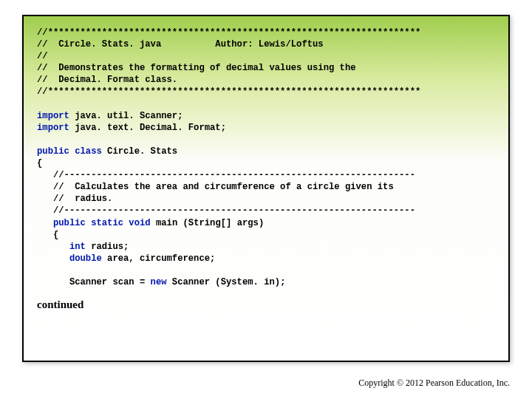 The height and width of the screenshot is (399, 532). I want to click on method-sig: main (String[] args), so click(208, 223).